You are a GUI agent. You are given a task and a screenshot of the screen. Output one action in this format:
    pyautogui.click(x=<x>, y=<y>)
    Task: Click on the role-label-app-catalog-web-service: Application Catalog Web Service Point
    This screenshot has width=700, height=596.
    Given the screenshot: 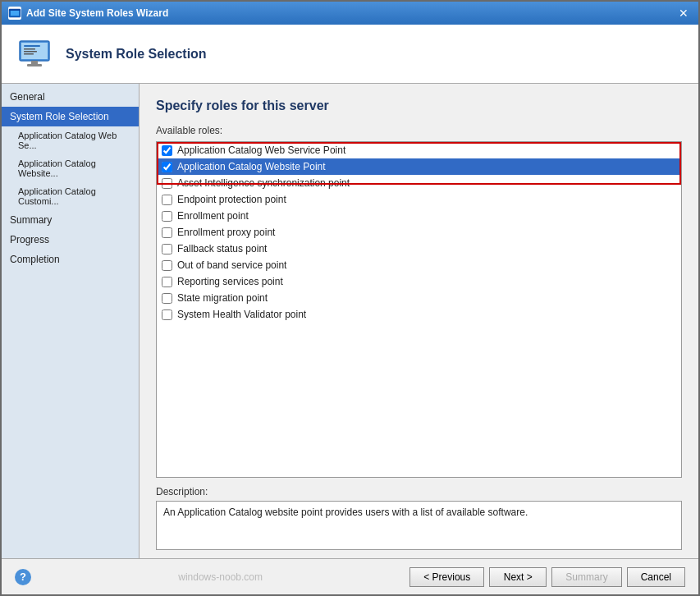 What is the action you would take?
    pyautogui.click(x=261, y=150)
    